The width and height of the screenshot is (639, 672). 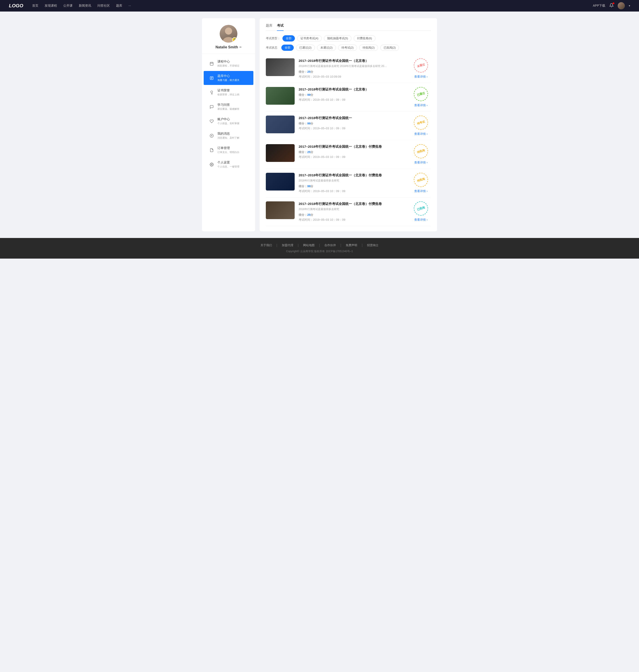 What do you see at coordinates (348, 126) in the screenshot?
I see `exam-item-3: 2017–2018年行测证件考试全国统一 得分：99分 考试时间：2019–05…` at bounding box center [348, 126].